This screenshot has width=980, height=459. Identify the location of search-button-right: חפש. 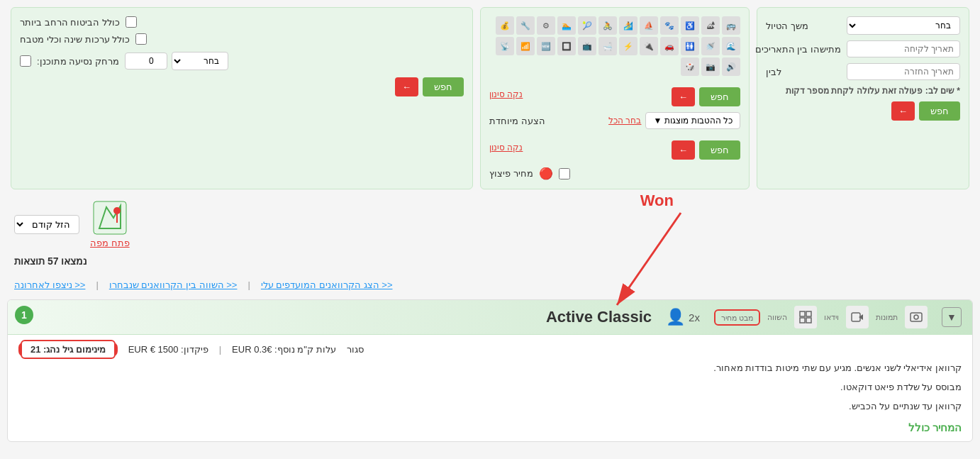
(443, 87).